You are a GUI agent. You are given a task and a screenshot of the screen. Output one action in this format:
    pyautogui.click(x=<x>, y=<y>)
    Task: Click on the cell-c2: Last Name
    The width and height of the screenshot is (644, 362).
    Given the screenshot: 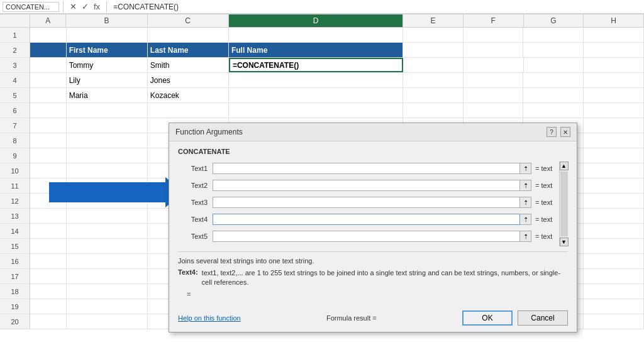 What is the action you would take?
    pyautogui.click(x=189, y=50)
    